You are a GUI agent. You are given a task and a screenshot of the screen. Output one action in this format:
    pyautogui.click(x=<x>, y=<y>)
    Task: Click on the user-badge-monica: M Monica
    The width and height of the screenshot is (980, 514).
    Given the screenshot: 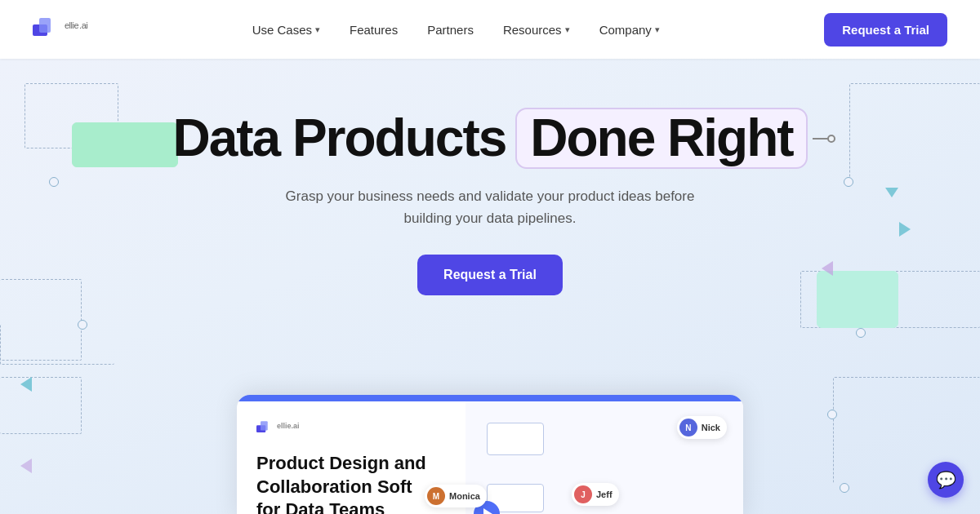 What is the action you would take?
    pyautogui.click(x=456, y=496)
    